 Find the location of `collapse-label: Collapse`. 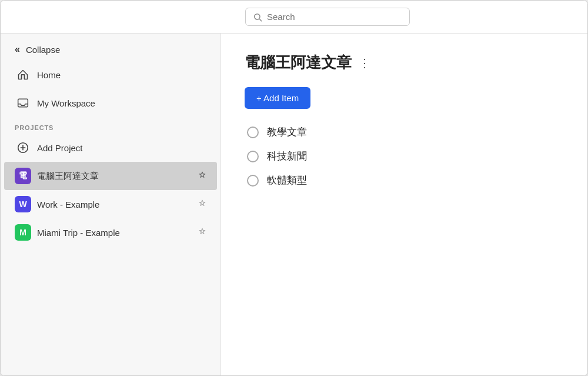

collapse-label: Collapse is located at coordinates (43, 49).